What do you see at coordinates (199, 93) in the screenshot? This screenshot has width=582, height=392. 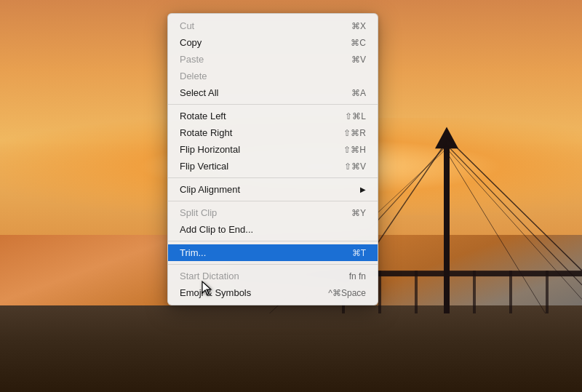 I see `menu-label-select-all: Select All` at bounding box center [199, 93].